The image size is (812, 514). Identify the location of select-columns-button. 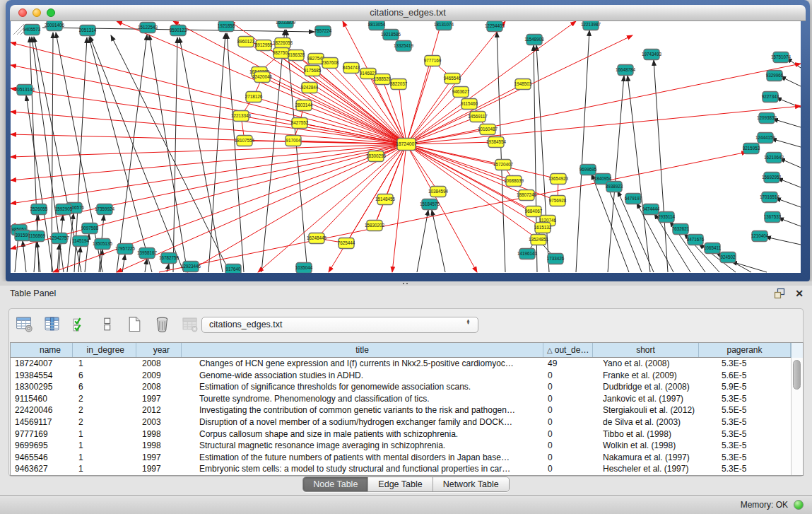
(79, 325).